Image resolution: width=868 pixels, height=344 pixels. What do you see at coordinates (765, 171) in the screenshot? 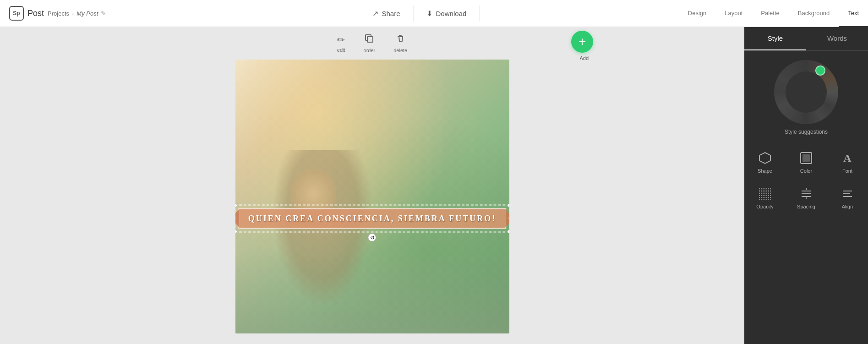
I see `shape-label: Shape` at bounding box center [765, 171].